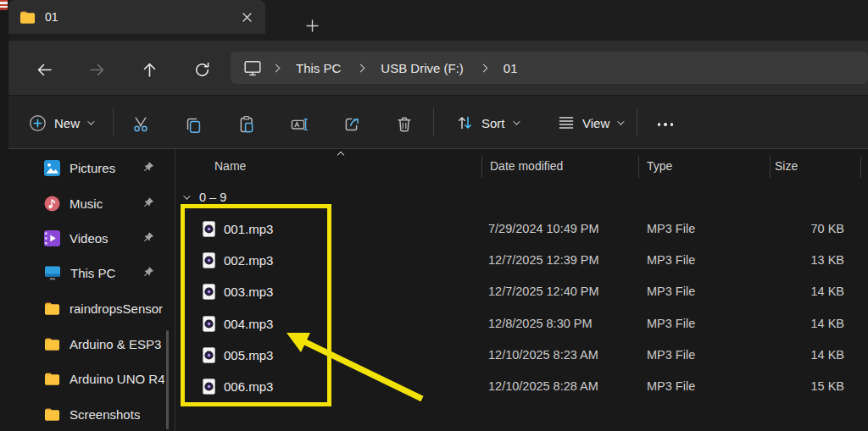 The width and height of the screenshot is (868, 431). Describe the element at coordinates (319, 68) in the screenshot. I see `breadcrumb-this-pc: This PC` at that location.